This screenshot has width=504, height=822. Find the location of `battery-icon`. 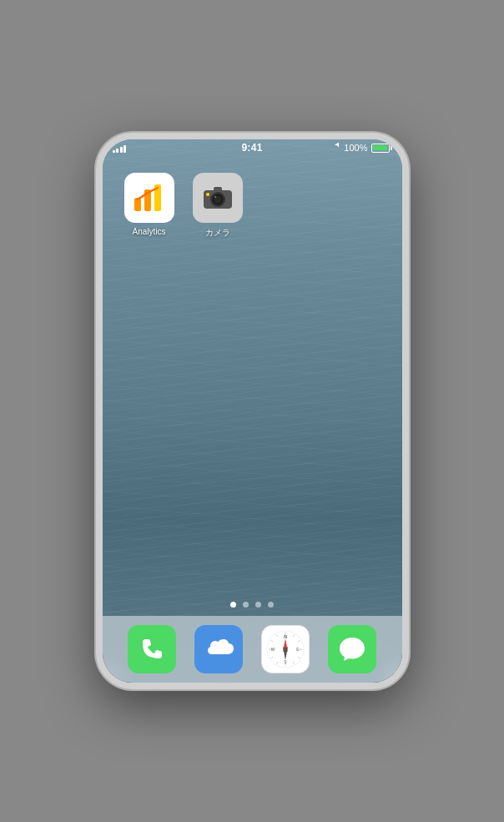

battery-icon is located at coordinates (382, 149).